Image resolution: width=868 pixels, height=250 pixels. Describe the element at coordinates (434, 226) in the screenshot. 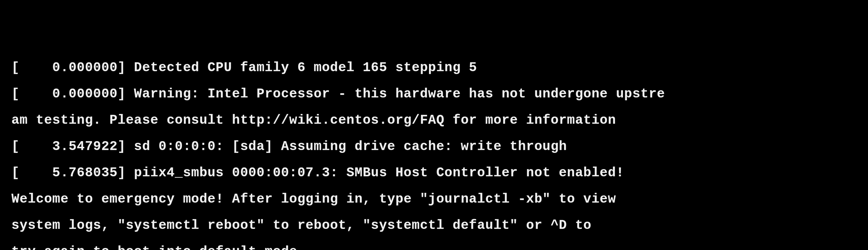

I see `emergency-mode-message: system logs, "systemctl reboot" to reboo…` at that location.